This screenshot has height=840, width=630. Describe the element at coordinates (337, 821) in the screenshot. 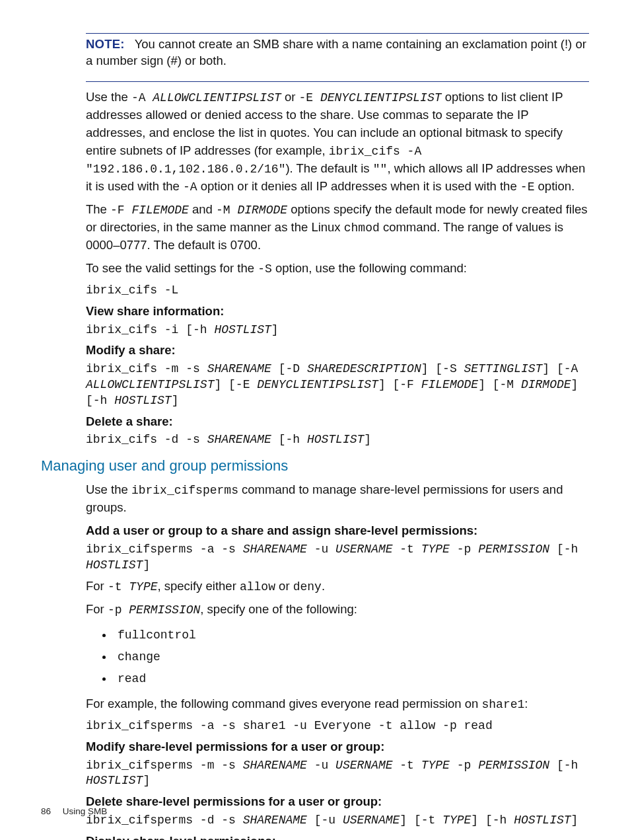

I see `cmd-delete-perm: ibrix_cifsperms -d -s SHARENAME [-u USER…` at that location.